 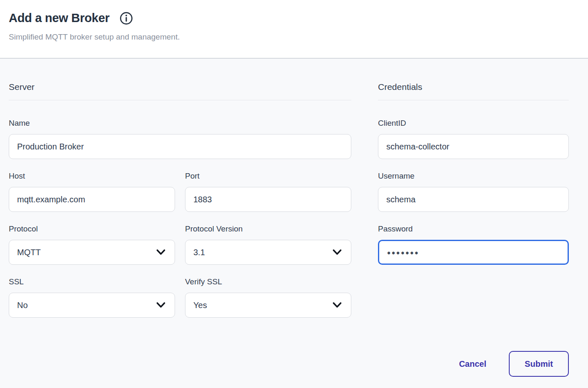 I want to click on verify-ssl-field: Verify SSL Yes, so click(x=268, y=297).